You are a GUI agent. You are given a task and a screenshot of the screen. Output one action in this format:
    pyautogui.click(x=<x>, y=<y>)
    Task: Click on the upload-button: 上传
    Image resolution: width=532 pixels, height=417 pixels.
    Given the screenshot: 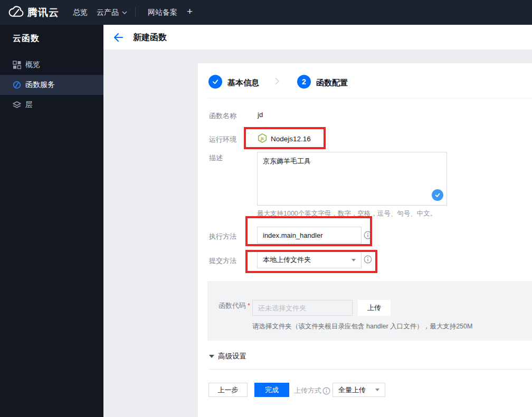 What is the action you would take?
    pyautogui.click(x=374, y=308)
    